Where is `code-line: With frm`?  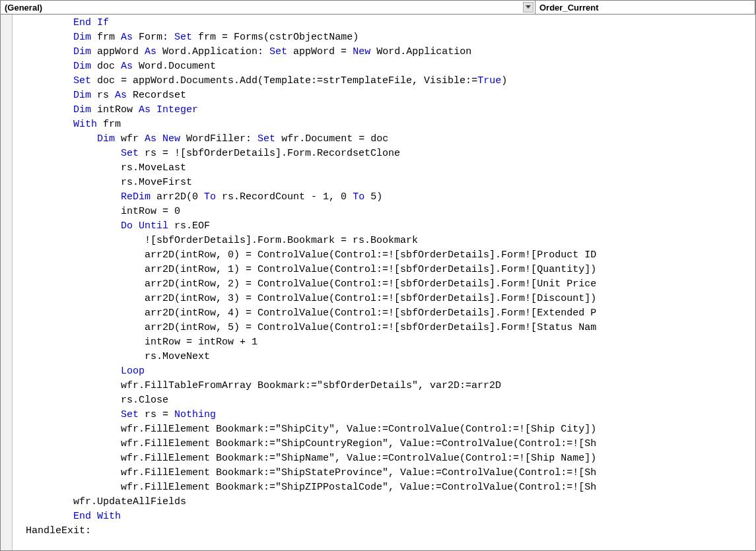
code-line: With frm is located at coordinates (391, 125).